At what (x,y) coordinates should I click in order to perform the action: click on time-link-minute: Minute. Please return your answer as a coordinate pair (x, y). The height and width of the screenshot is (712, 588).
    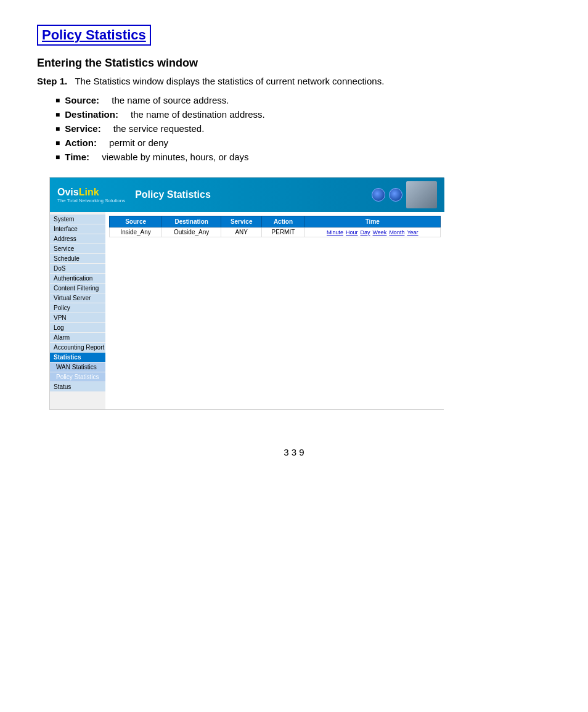
    Looking at the image, I should click on (335, 232).